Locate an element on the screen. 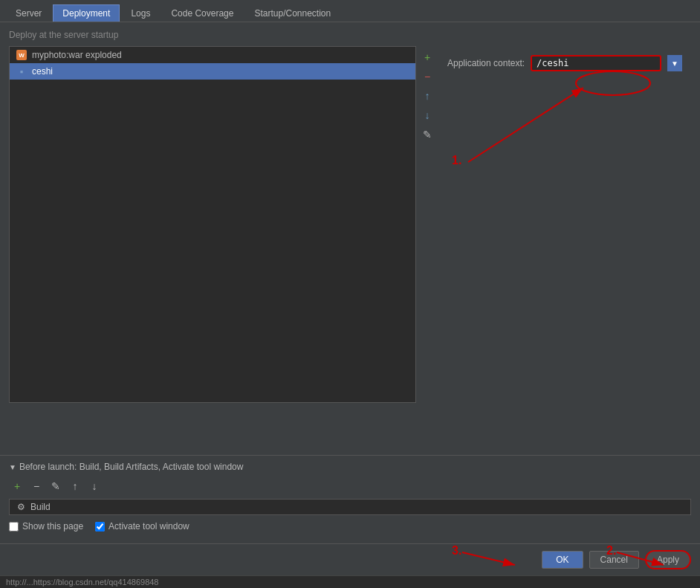  artifact-name: myphoto:war exploded is located at coordinates (77, 55).